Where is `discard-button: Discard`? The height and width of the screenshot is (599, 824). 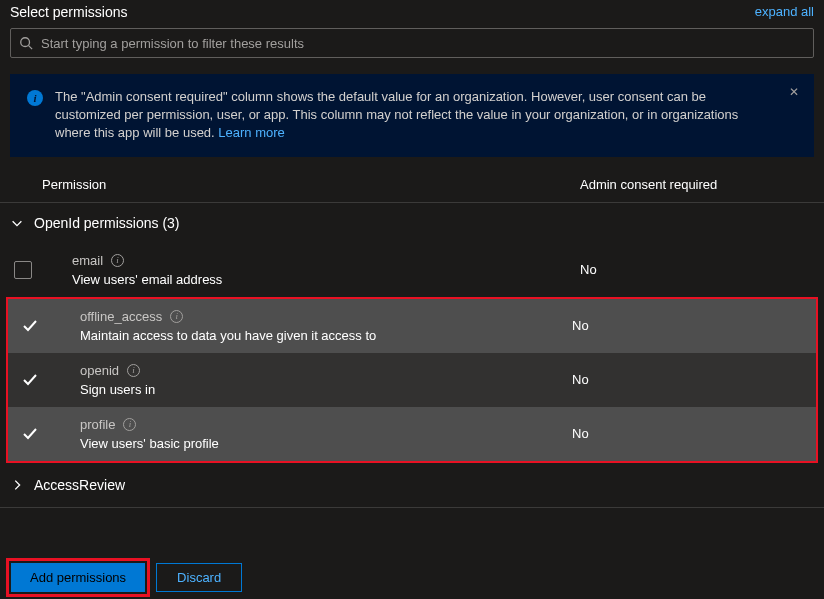 discard-button: Discard is located at coordinates (199, 578).